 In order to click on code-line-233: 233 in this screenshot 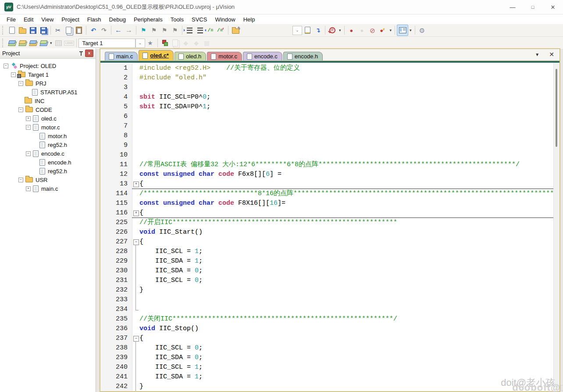, I will do `click(327, 300)`.